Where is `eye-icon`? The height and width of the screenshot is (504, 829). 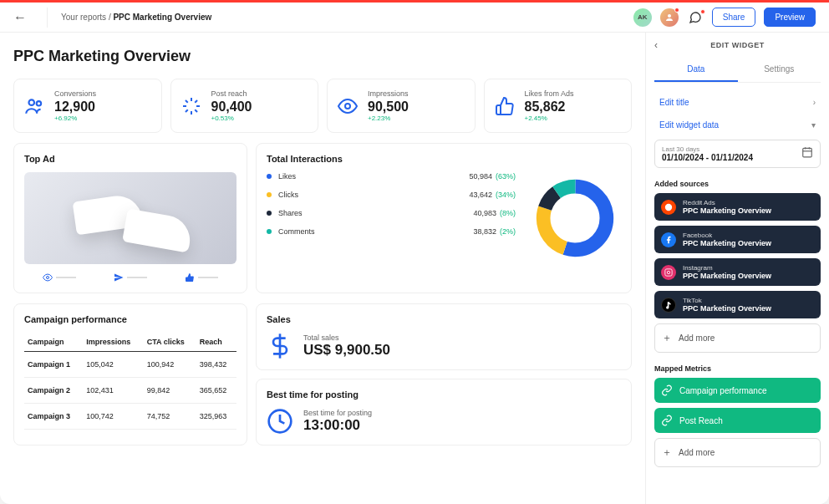
eye-icon is located at coordinates (348, 106).